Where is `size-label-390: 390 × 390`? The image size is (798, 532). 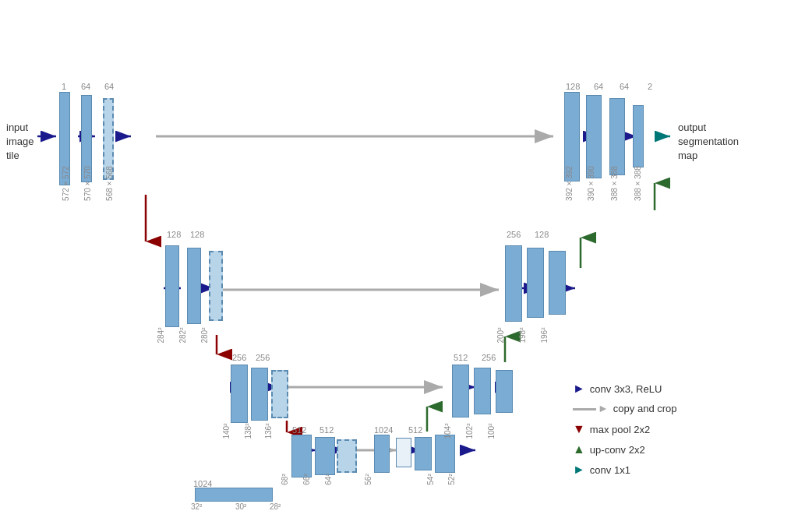 size-label-390: 390 × 390 is located at coordinates (591, 184).